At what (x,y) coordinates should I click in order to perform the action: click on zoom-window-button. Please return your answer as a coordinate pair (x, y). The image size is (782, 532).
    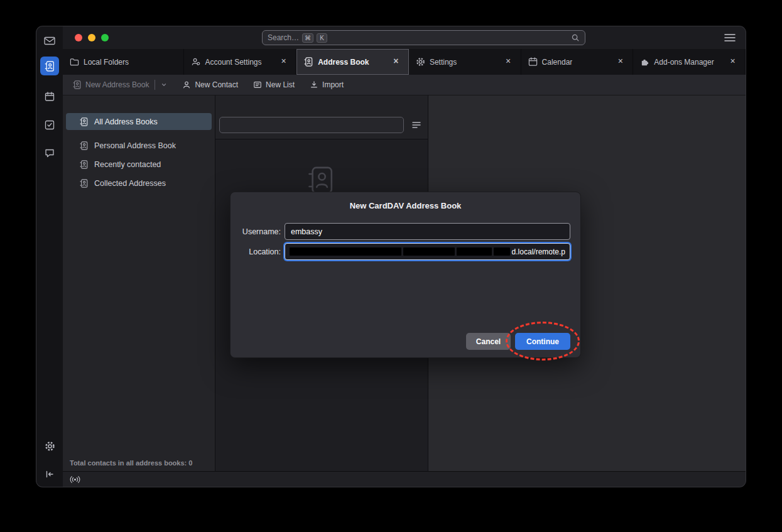
    Looking at the image, I should click on (105, 38).